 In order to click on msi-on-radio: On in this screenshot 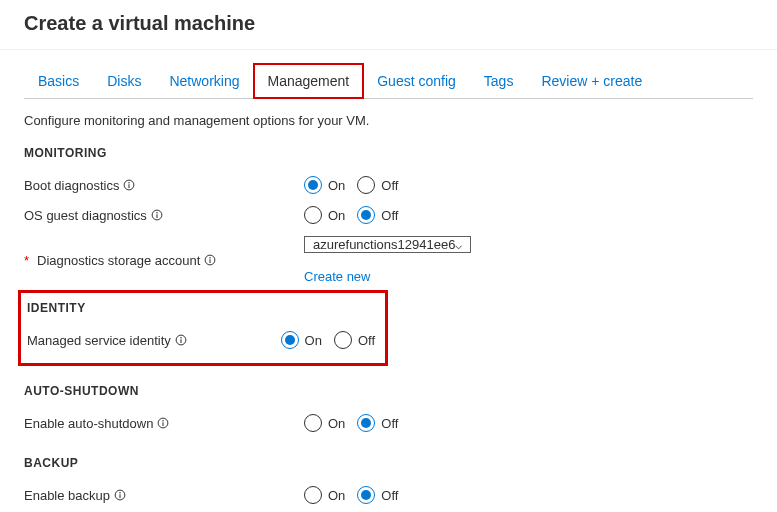, I will do `click(302, 340)`.